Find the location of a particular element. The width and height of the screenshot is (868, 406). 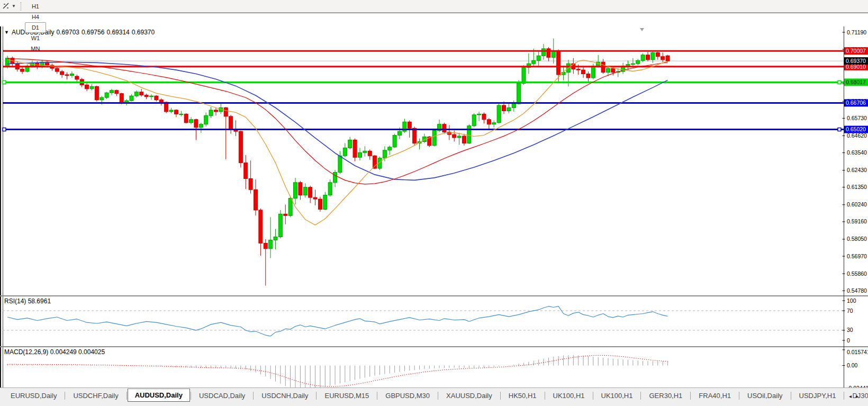

rsi-indicator-label: RSI(14) 58.6961 is located at coordinates (28, 301).